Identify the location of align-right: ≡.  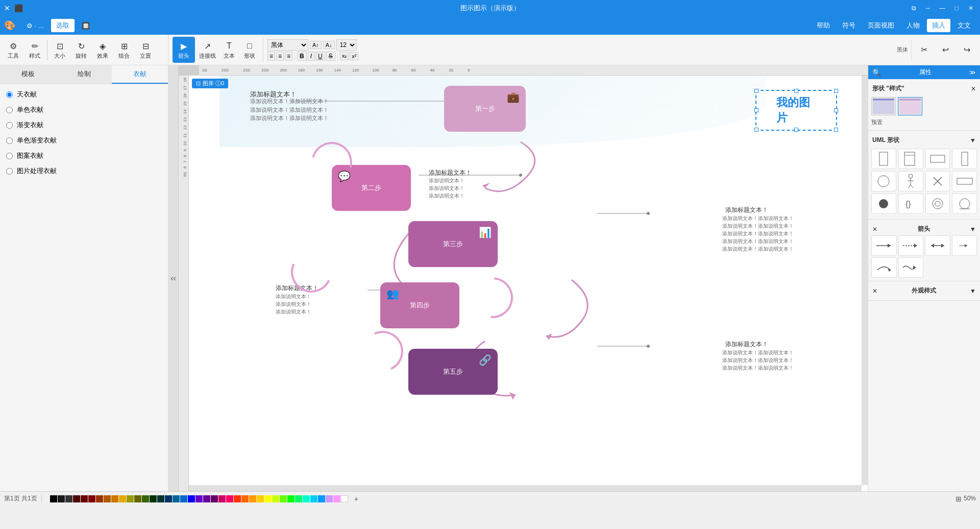
(289, 56).